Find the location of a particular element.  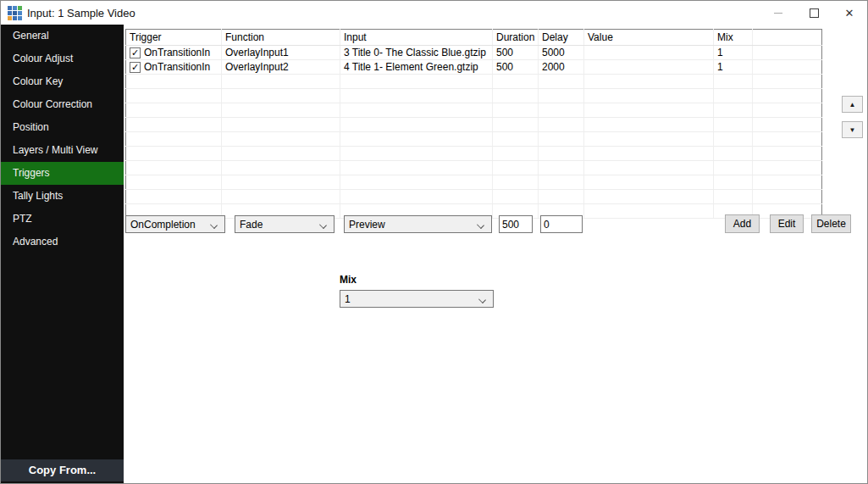

function-cell: OverlayInput2 is located at coordinates (281, 68).